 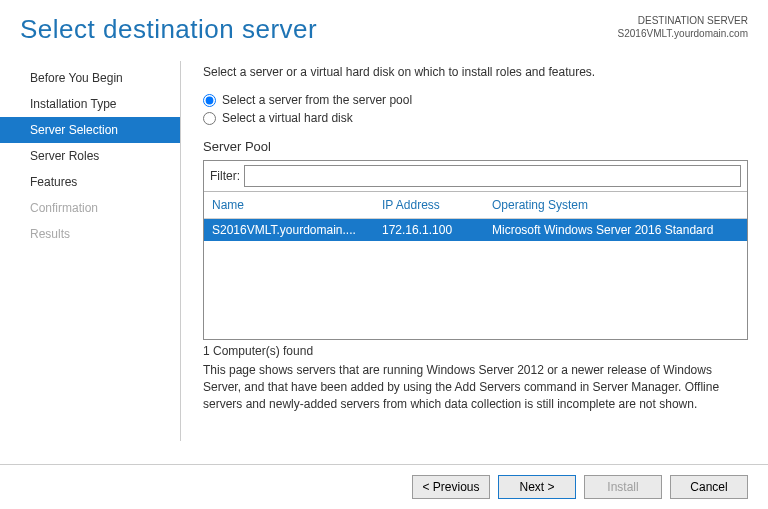 What do you see at coordinates (297, 205) in the screenshot?
I see `col-header-name: Name` at bounding box center [297, 205].